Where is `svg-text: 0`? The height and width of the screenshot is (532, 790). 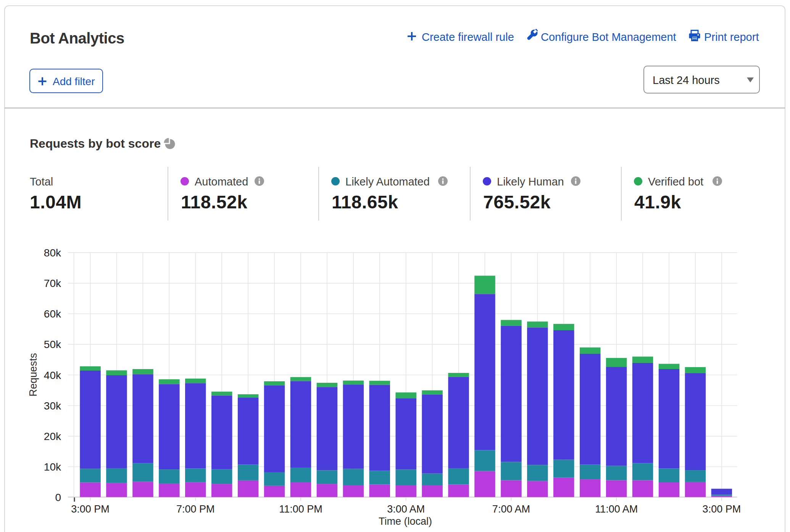
svg-text: 0 is located at coordinates (58, 498).